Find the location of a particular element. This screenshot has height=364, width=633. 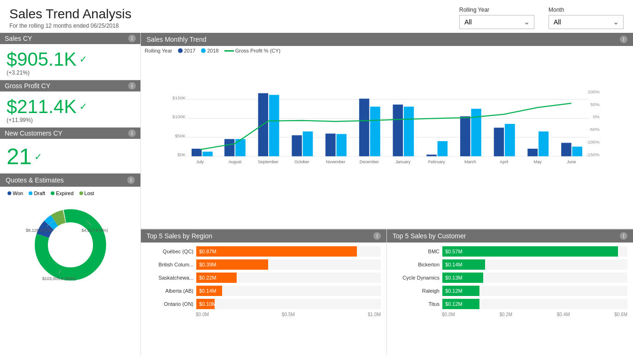

month-filter: Month All is located at coordinates (586, 18).